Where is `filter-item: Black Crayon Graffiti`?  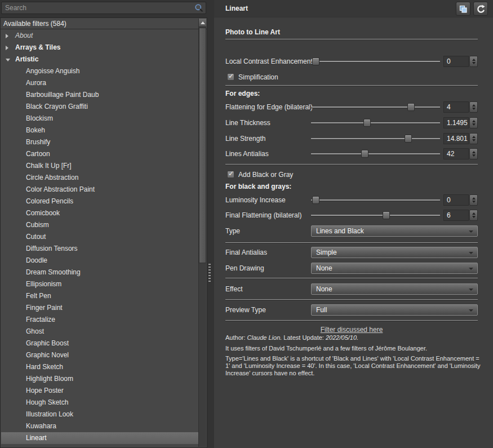
filter-item: Black Crayon Graffiti is located at coordinates (100, 107).